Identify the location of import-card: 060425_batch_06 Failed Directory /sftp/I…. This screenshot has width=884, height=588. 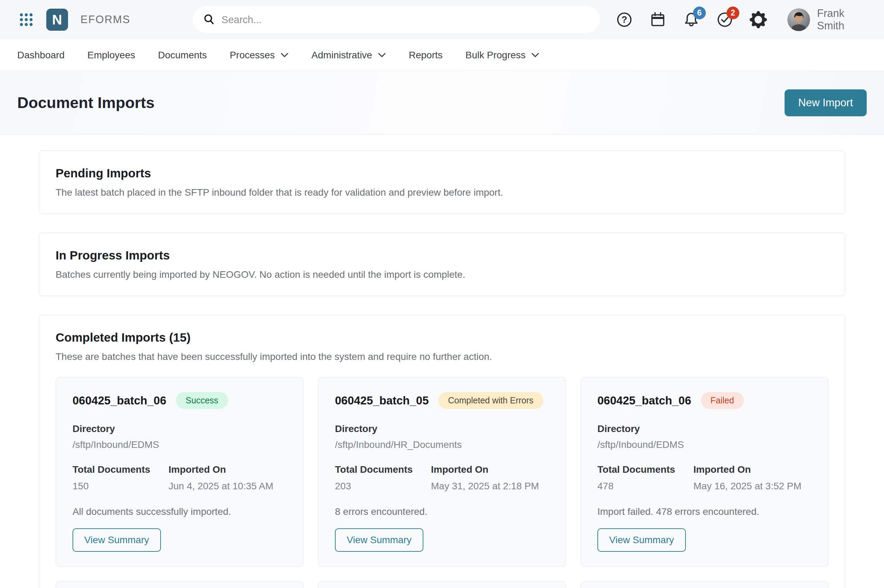
(705, 472).